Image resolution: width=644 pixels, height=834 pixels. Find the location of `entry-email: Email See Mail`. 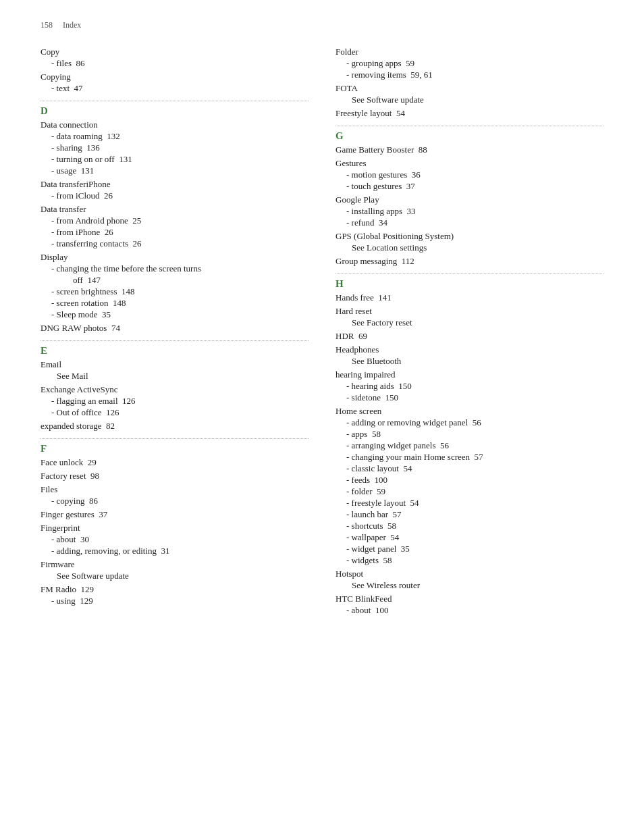

entry-email: Email See Mail is located at coordinates (174, 370).